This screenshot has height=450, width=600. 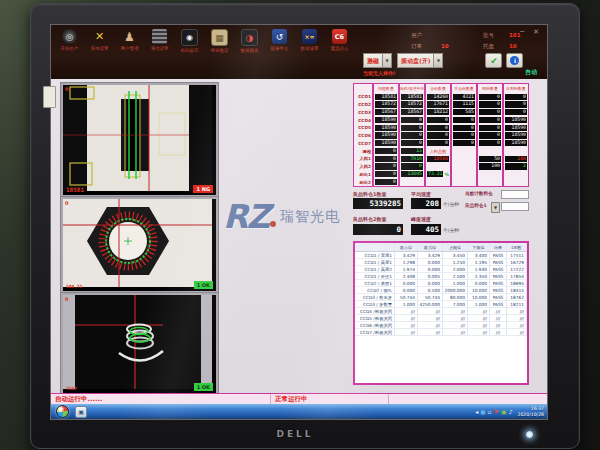 I want to click on toolbar-user-management: ♟用户管理, so click(x=130, y=41).